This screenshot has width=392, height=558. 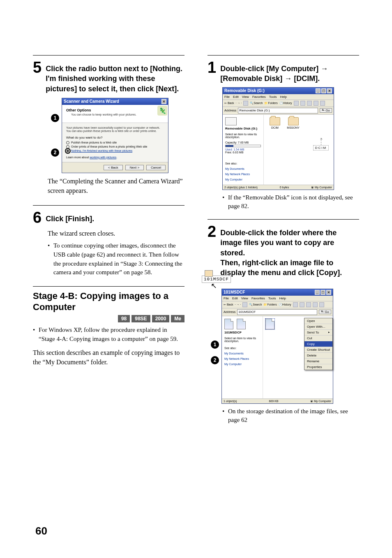 I want to click on explorer1-body: Removable Disk (G:) Select an item to vi…, so click(x=278, y=150).